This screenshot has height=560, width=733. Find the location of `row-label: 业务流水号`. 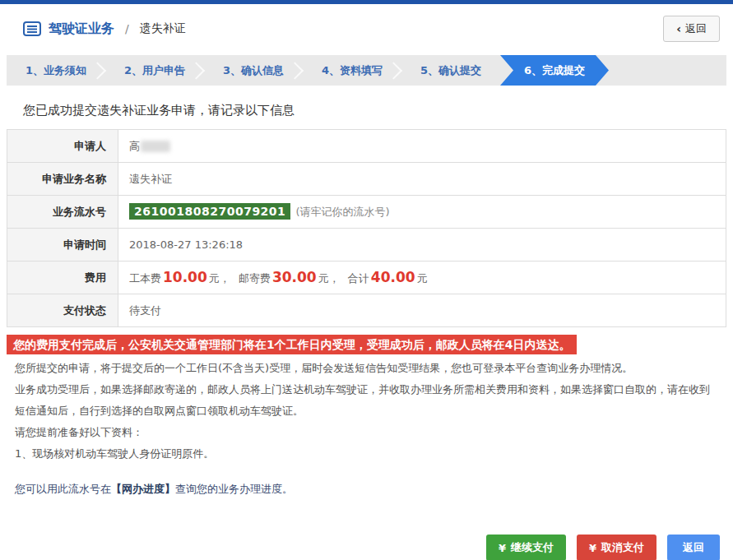

row-label: 业务流水号 is located at coordinates (63, 212).